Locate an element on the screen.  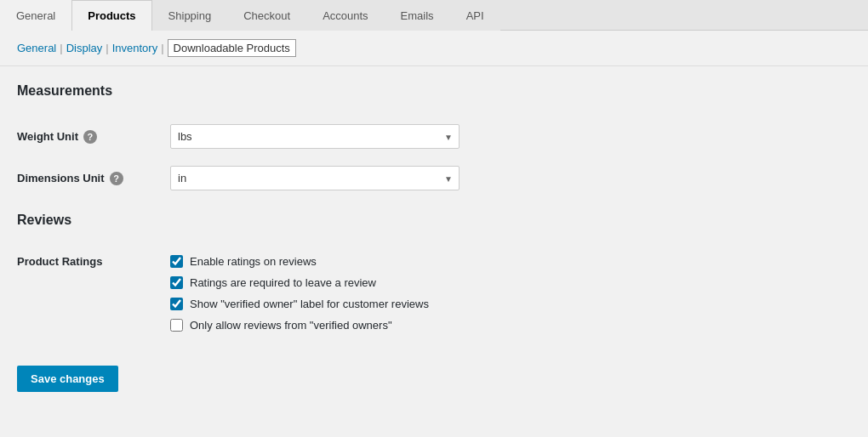
weight-unit-control: lbs kg oz g ▼ is located at coordinates (460, 136).